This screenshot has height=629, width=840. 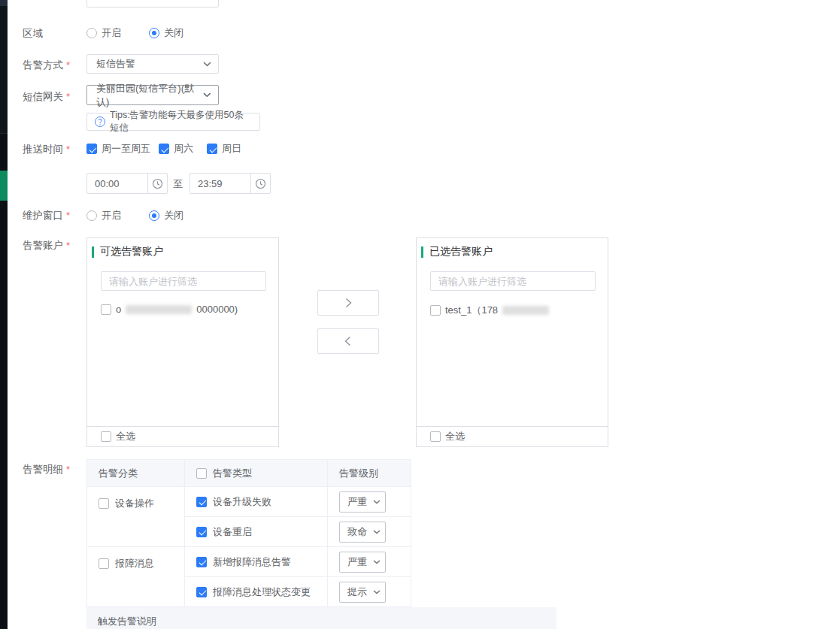 What do you see at coordinates (256, 473) in the screenshot?
I see `header-type: 告警类型` at bounding box center [256, 473].